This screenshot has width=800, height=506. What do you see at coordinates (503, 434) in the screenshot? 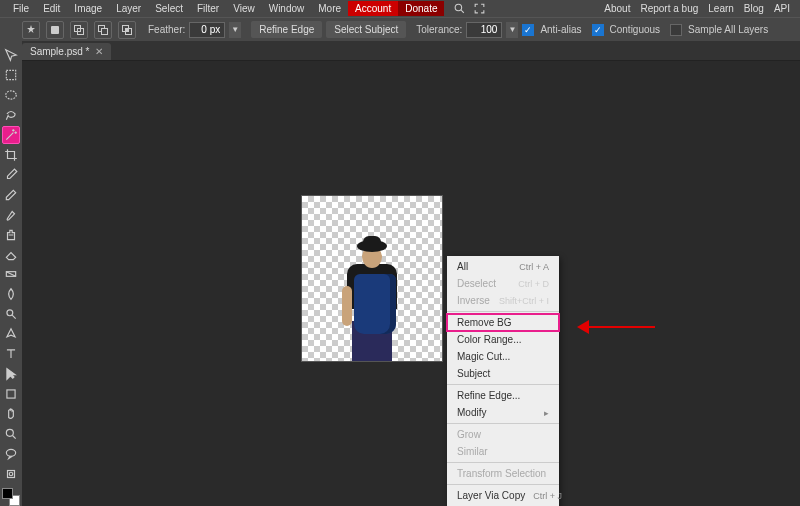
I see `ctx-grow: Grow` at bounding box center [503, 434].